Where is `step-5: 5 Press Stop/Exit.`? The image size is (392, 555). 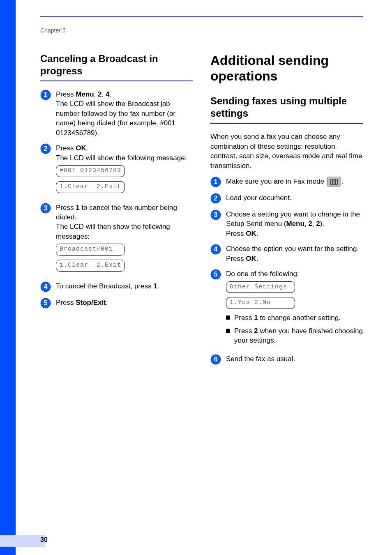 step-5: 5 Press Stop/Exit. is located at coordinates (117, 303).